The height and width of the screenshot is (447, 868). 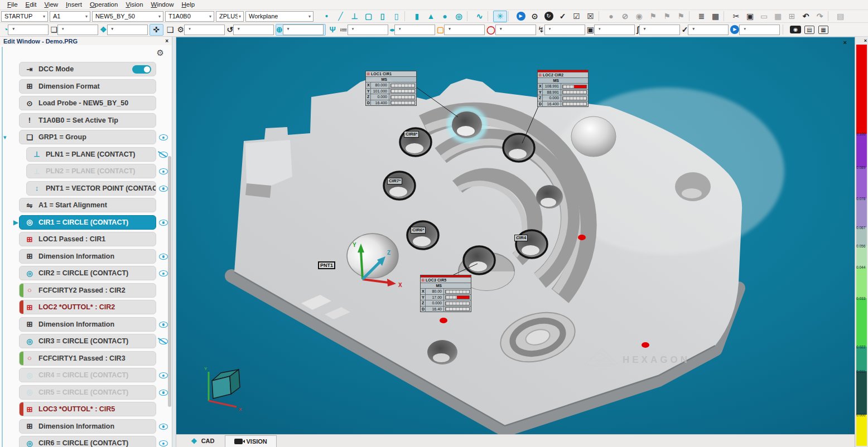 I want to click on curve-icon: ∿, so click(x=480, y=17).